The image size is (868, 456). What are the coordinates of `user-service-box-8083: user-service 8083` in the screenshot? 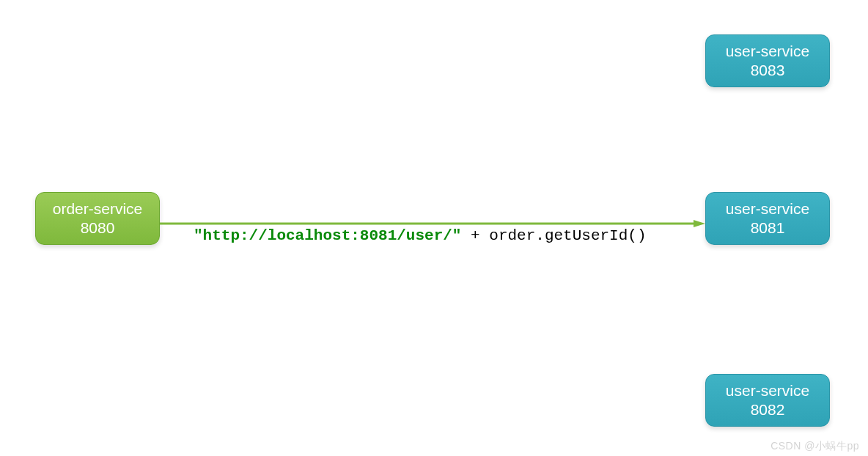 It's located at (768, 61).